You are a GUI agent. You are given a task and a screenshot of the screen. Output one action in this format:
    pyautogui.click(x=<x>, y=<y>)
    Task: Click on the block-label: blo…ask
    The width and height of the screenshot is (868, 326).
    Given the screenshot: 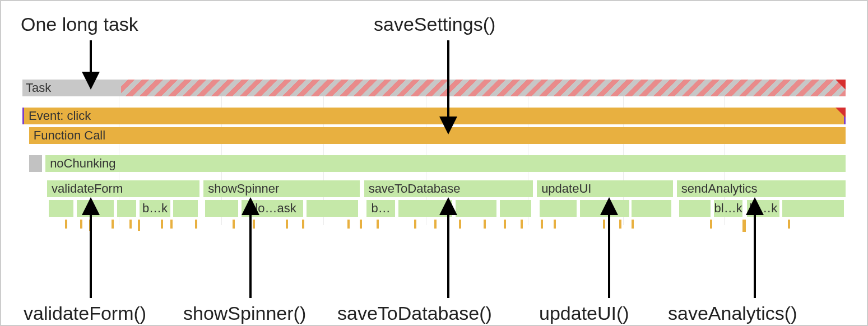 What is the action you would take?
    pyautogui.click(x=272, y=208)
    